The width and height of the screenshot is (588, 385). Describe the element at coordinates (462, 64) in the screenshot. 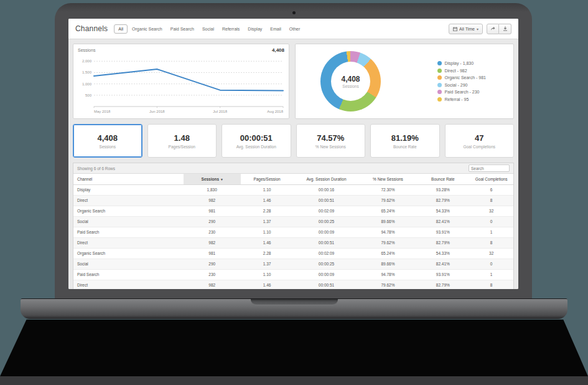

I see `legend-item-display: Display - 1,830` at that location.